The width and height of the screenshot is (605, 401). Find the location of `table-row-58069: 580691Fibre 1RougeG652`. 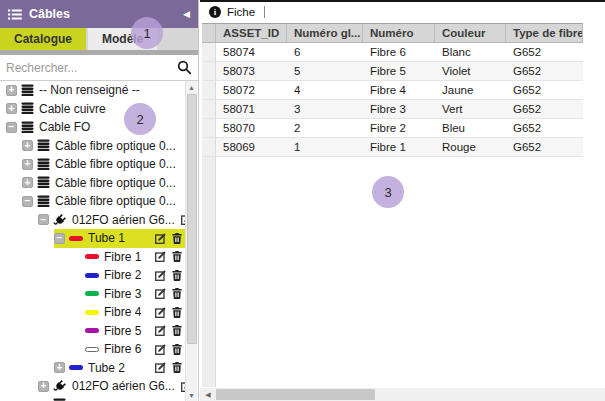

table-row-58069: 580691Fibre 1RougeG652 is located at coordinates (392, 148).